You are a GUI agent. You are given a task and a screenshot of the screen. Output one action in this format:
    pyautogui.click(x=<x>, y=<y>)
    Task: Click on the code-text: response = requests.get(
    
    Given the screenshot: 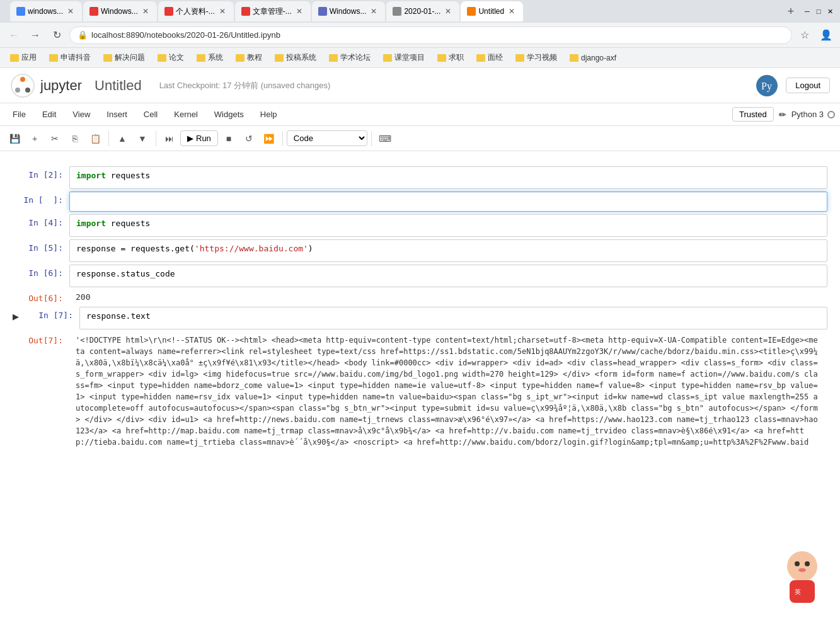 What is the action you would take?
    pyautogui.click(x=135, y=248)
    